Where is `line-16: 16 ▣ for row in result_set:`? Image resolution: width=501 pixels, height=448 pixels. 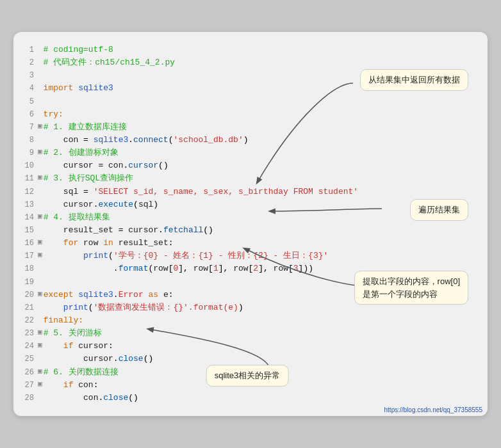
line-16: 16 ▣ for row in result_set: is located at coordinates (247, 243).